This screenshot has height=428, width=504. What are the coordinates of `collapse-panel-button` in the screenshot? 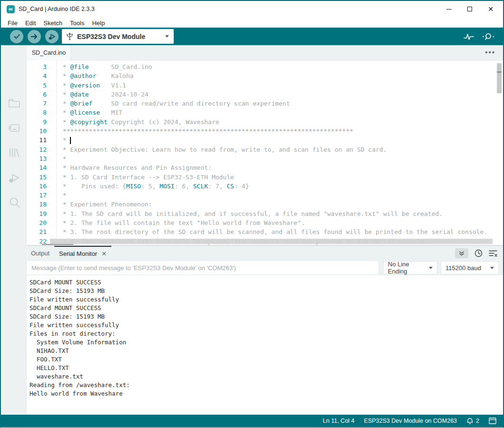 It's located at (462, 253).